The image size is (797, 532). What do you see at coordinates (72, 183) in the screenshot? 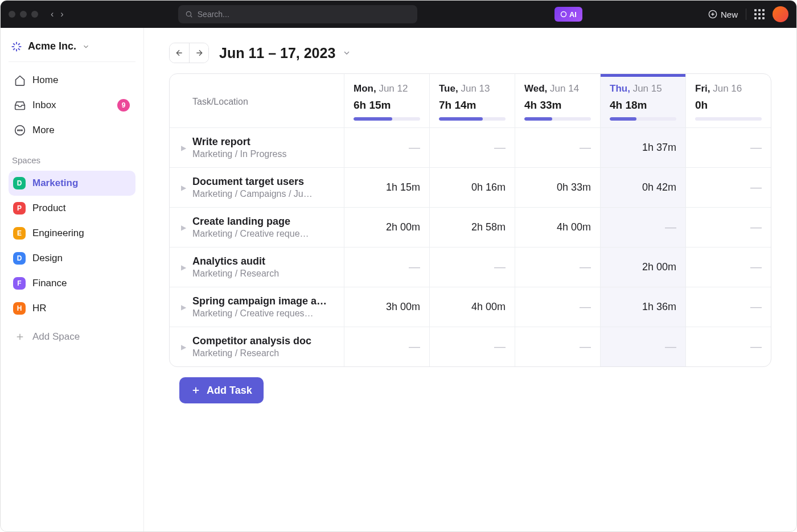
I see `sidebar-space-item: D Marketing` at bounding box center [72, 183].